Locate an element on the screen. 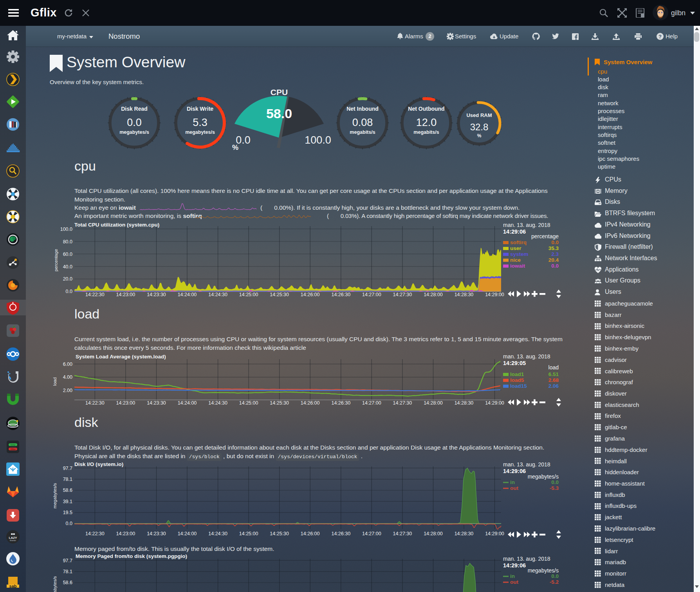 The image size is (700, 592). svg-text: sab is located at coordinates (13, 586).